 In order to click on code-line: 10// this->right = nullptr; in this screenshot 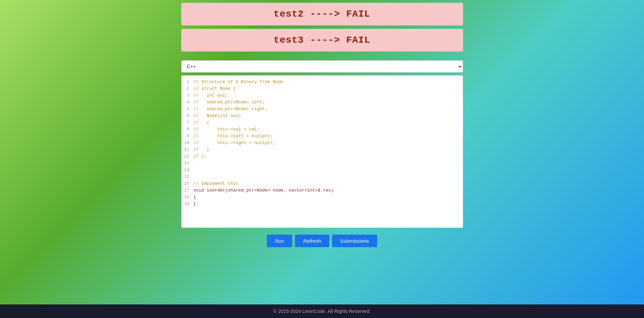, I will do `click(322, 143)`.